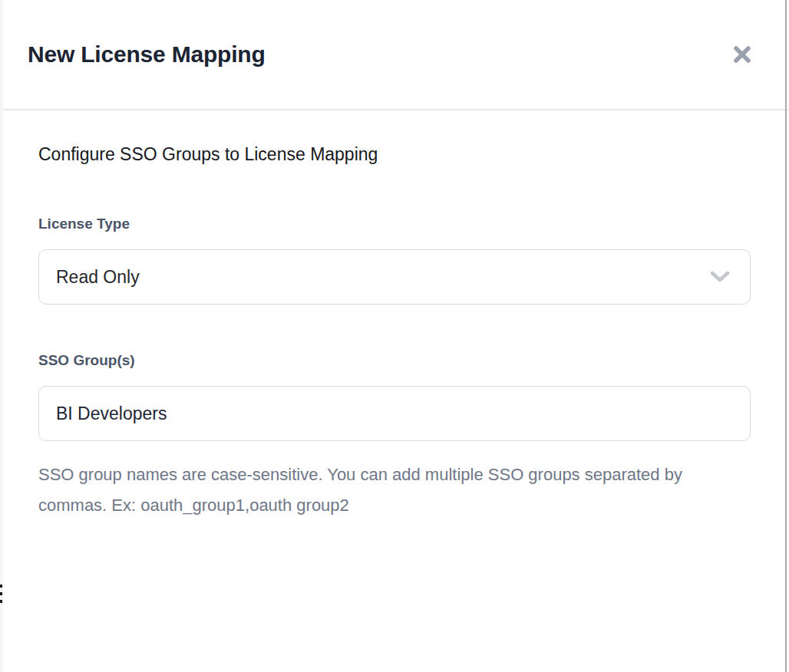 Image resolution: width=789 pixels, height=672 pixels. What do you see at coordinates (147, 54) in the screenshot?
I see `dialog-title: New License Mapping` at bounding box center [147, 54].